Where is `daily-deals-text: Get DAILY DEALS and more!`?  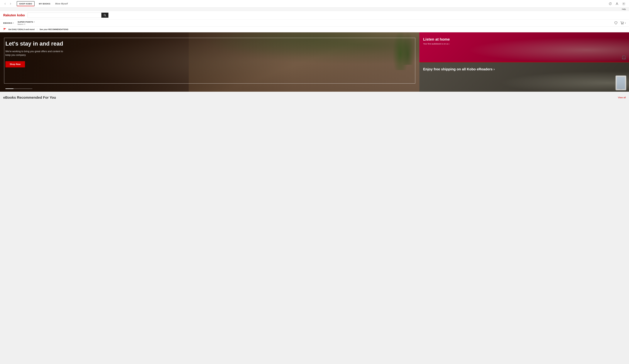 daily-deals-text: Get DAILY DEALS and more! is located at coordinates (22, 29).